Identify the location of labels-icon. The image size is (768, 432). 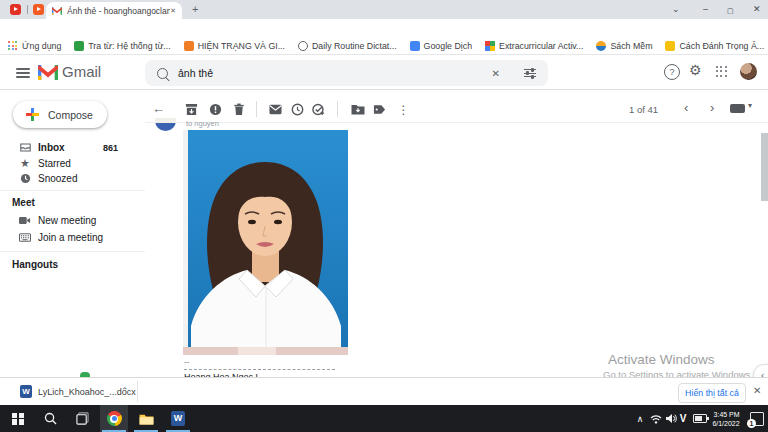
(380, 110).